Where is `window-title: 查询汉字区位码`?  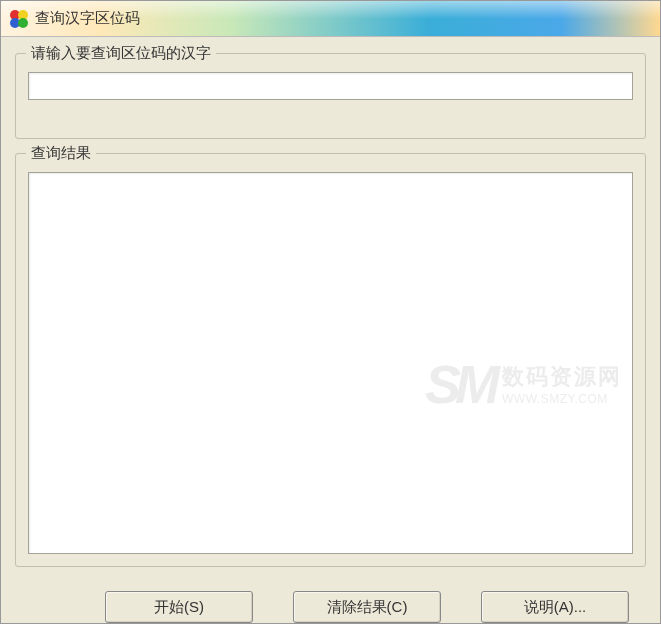
window-title: 查询汉字区位码 is located at coordinates (88, 18).